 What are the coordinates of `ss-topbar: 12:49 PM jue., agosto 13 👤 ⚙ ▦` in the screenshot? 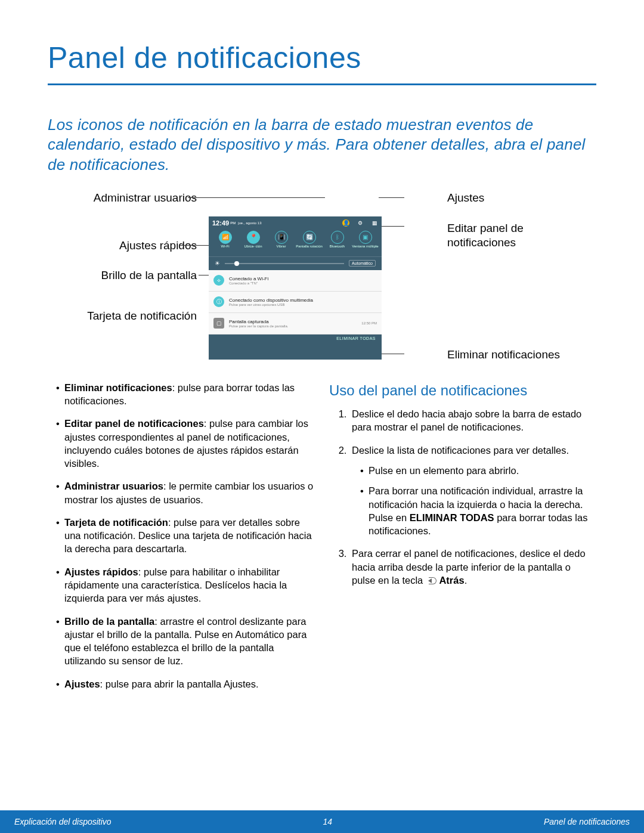 It's located at (295, 223).